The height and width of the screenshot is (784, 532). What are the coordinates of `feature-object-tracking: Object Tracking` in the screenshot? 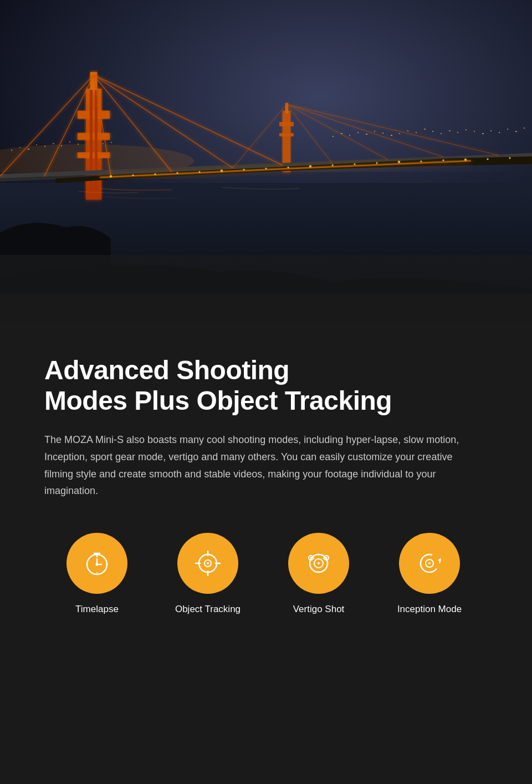 It's located at (208, 574).